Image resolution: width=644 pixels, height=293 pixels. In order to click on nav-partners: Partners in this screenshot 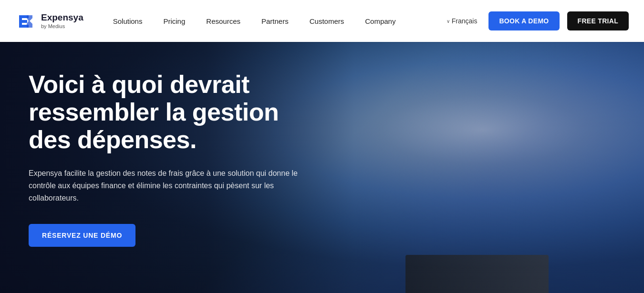, I will do `click(275, 21)`.